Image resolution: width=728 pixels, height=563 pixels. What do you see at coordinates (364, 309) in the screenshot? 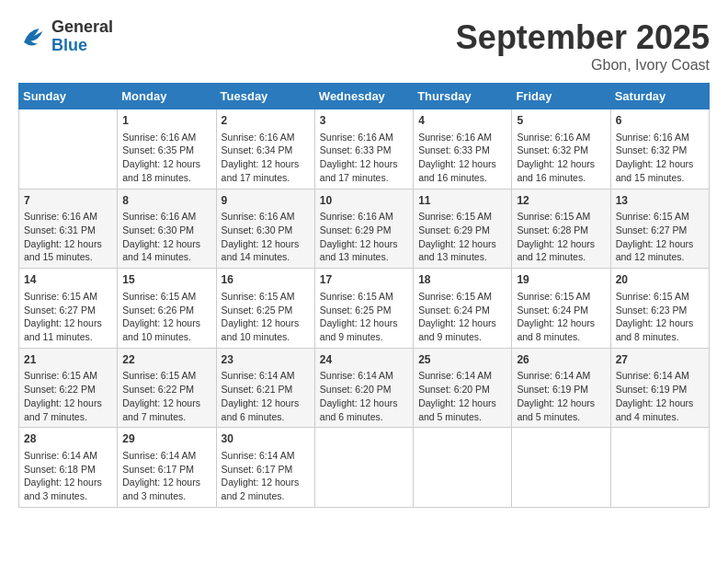
I see `calendar-cell: 17Sunrise: 6:15 AMSunset: 6:25 PMDayligh…` at bounding box center [364, 309].